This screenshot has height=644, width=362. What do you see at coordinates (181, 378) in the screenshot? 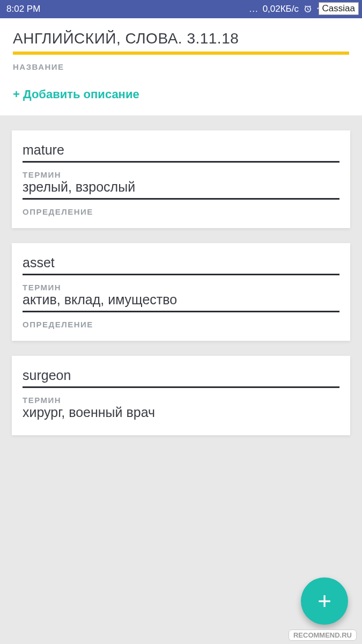
I see `term-input: surgeon` at bounding box center [181, 378].